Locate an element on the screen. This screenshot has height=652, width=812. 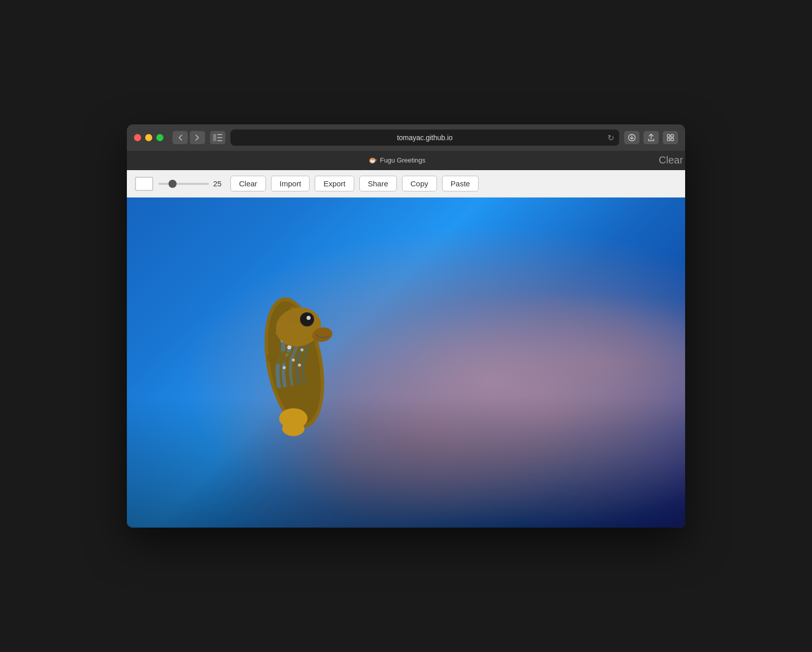
size-controls: 25 is located at coordinates (192, 184).